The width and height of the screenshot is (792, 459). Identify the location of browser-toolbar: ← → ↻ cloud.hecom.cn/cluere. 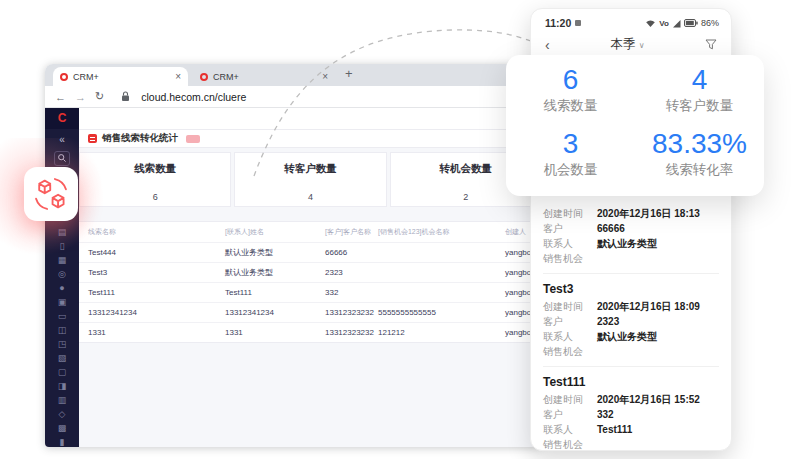
(294, 97).